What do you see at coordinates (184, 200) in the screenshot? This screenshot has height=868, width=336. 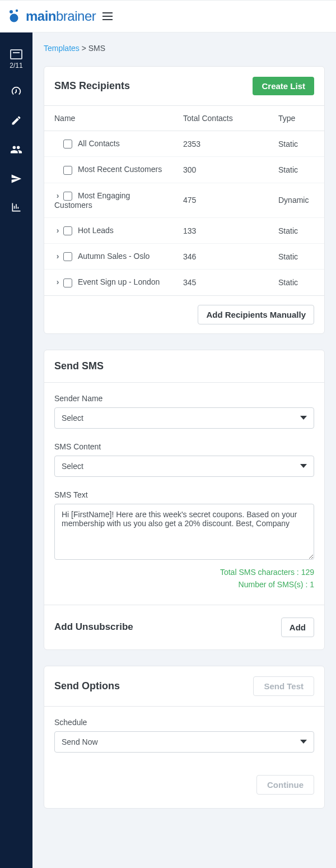 I see `table-row: ›Most Engaging Customers475Dynamic` at bounding box center [184, 200].